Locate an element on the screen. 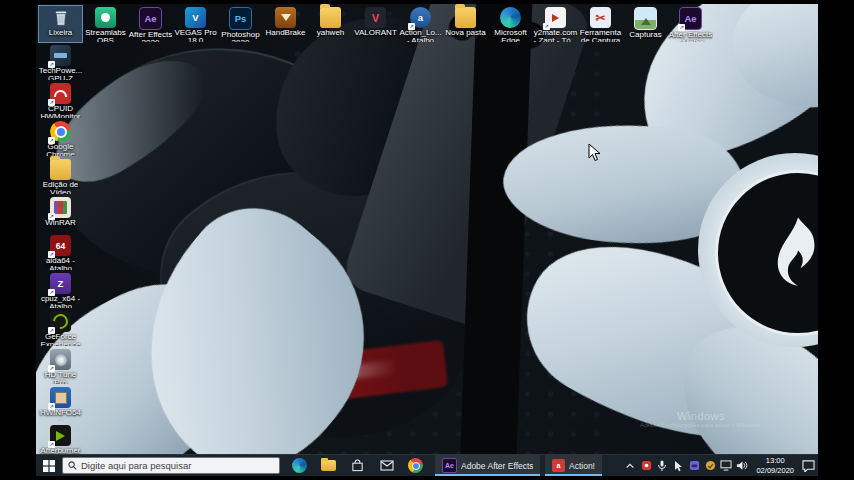  tray-display-icon is located at coordinates (726, 466).